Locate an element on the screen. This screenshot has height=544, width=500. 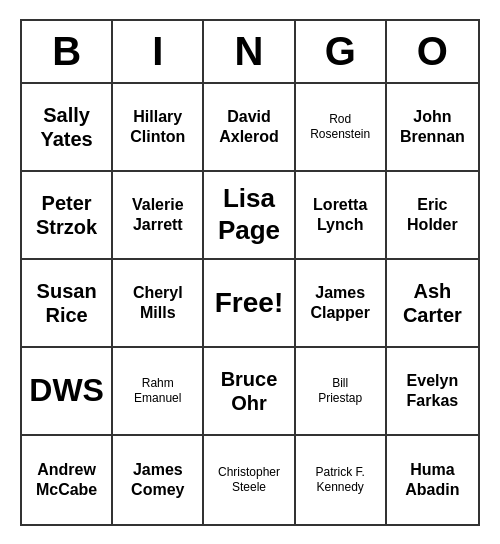
cell-text: AndrewMcCabe is located at coordinates (66, 479).